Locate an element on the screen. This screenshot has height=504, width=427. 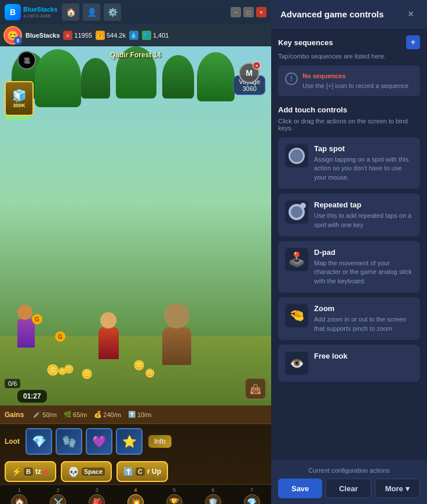
tap-spot-icon-container is located at coordinates (297, 156).